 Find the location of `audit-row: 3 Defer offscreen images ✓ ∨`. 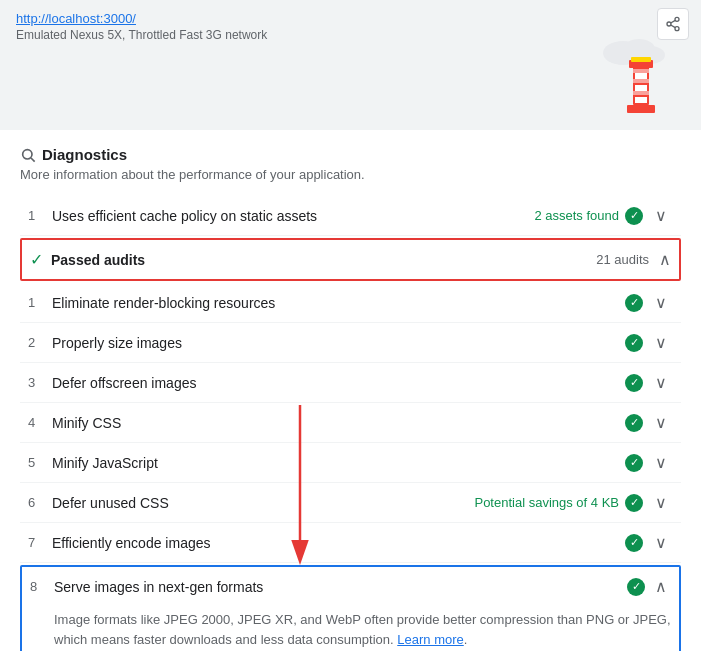

audit-row: 3 Defer offscreen images ✓ ∨ is located at coordinates (350, 383).